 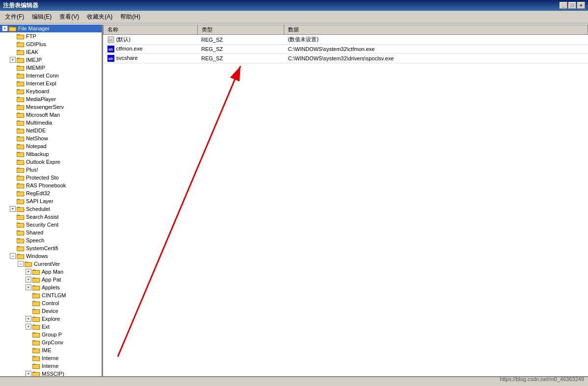 I want to click on tree-item: RegEdt32, so click(x=51, y=193).